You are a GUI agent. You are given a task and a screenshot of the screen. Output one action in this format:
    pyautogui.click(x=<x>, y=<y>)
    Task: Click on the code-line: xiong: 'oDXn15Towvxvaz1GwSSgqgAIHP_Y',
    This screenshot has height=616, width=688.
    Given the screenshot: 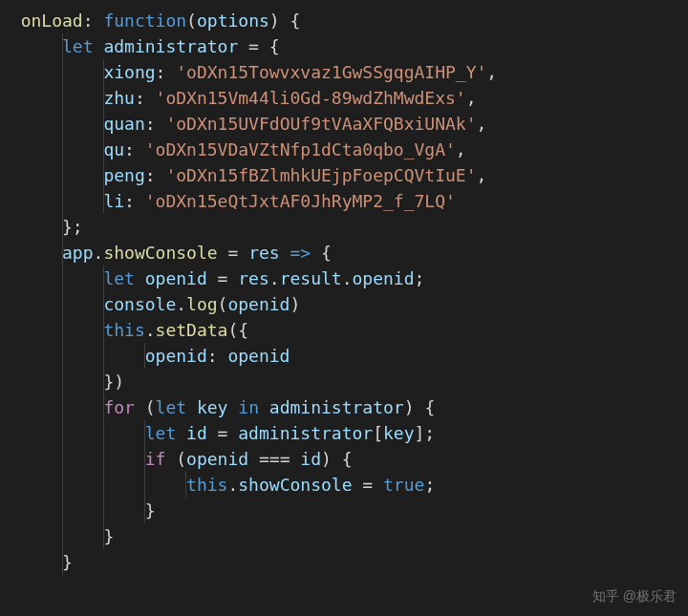 What is the action you would take?
    pyautogui.click(x=344, y=73)
    